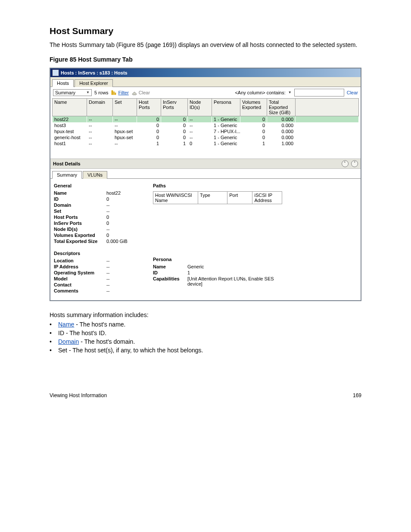 Image resolution: width=411 pixels, height=532 pixels. Describe the element at coordinates (206, 137) in the screenshot. I see `table-row: generic-host--hpux-set00--1 - Generic00.…` at that location.